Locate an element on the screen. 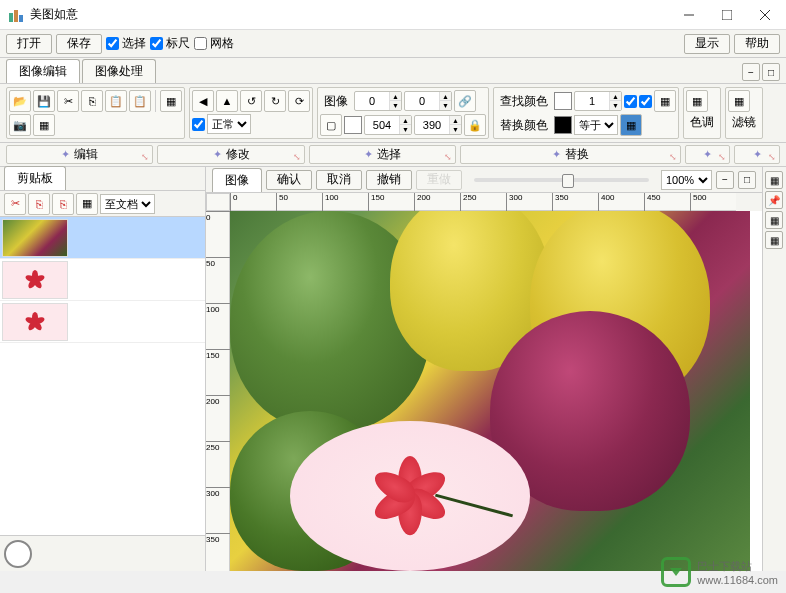  find-color-swatch is located at coordinates (563, 101).